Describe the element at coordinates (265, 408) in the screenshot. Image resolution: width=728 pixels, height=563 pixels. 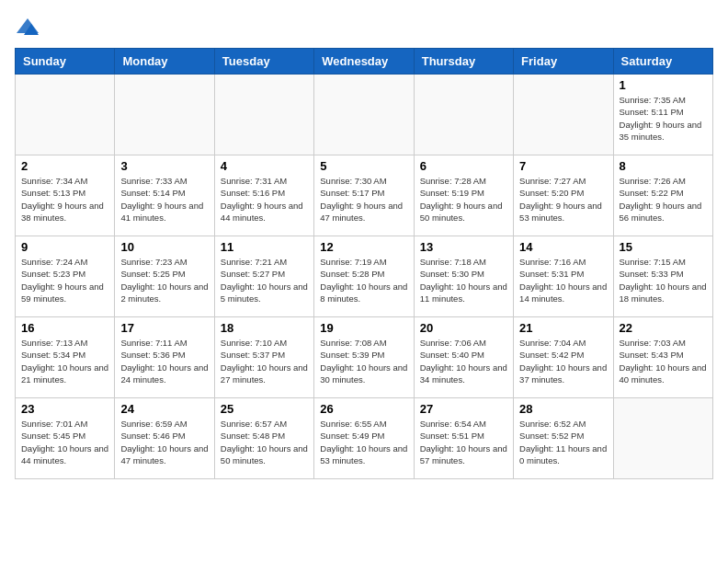
I see `day-number: 25` at that location.